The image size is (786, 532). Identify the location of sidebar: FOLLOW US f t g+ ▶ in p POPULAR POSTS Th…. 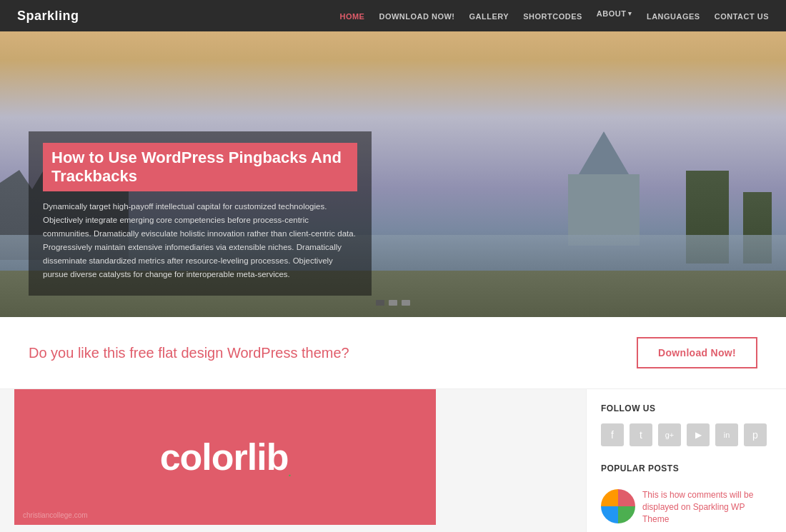
(686, 461).